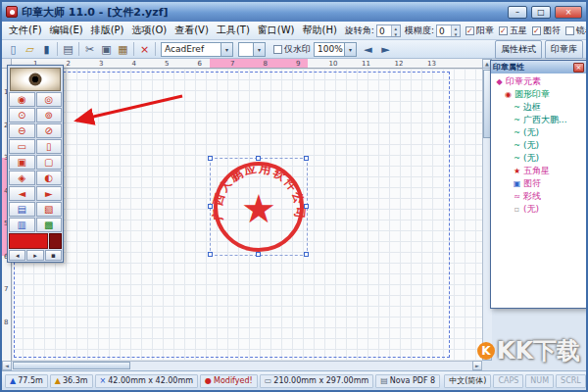  Describe the element at coordinates (570, 31) in the screenshot. I see `checkbox-box` at that location.